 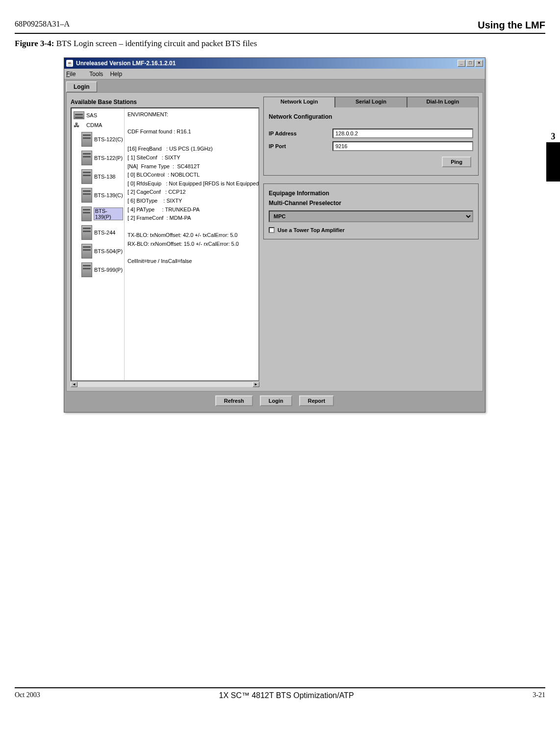 What do you see at coordinates (311, 230) in the screenshot?
I see `tta-label: Use a Tower Top Amplifier` at bounding box center [311, 230].